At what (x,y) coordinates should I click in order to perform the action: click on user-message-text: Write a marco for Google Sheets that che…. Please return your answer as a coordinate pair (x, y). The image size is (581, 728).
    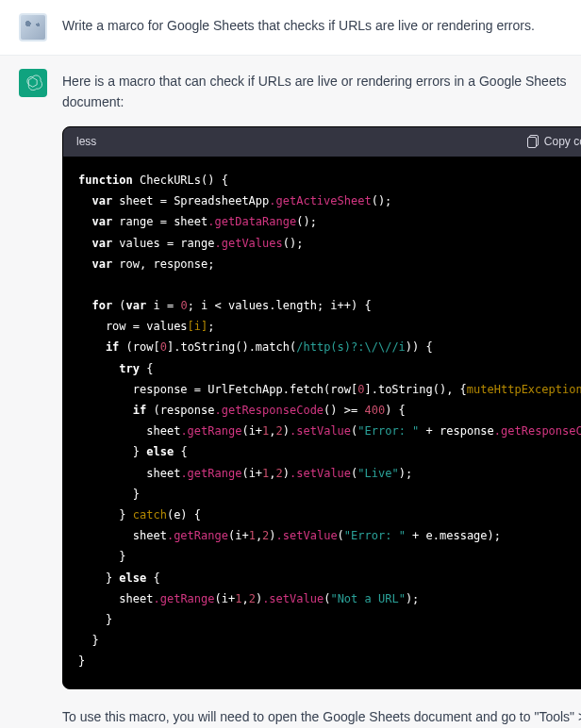
    Looking at the image, I should click on (312, 25).